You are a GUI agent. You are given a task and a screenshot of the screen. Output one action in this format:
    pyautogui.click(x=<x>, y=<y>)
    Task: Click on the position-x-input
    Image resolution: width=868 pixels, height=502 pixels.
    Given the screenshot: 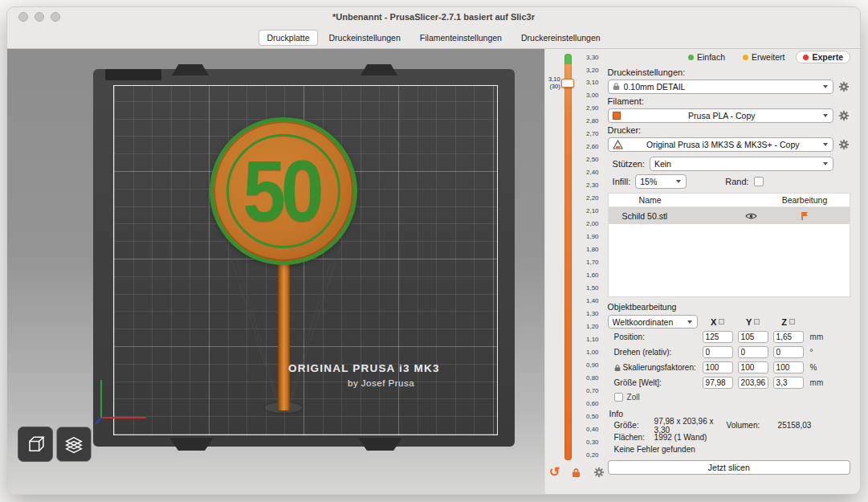 What is the action you would take?
    pyautogui.click(x=718, y=337)
    